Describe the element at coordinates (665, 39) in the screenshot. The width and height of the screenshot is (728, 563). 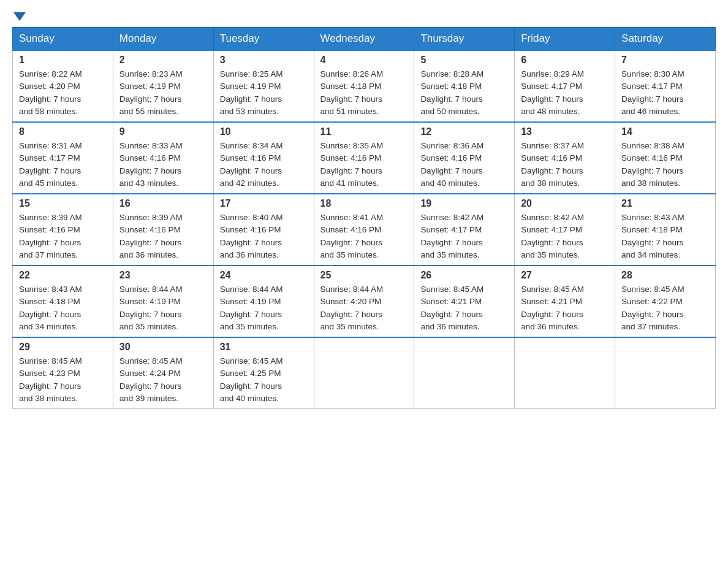
I see `calendar-day-header: Saturday` at that location.